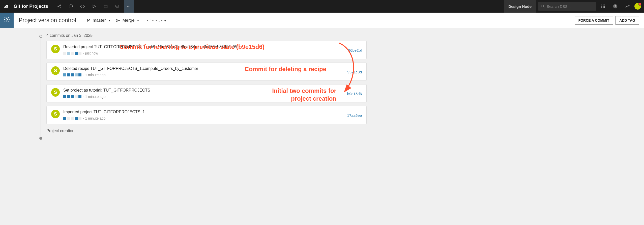 This screenshot has width=644, height=225. What do you see at coordinates (82, 6) in the screenshot?
I see `code-icon` at bounding box center [82, 6].